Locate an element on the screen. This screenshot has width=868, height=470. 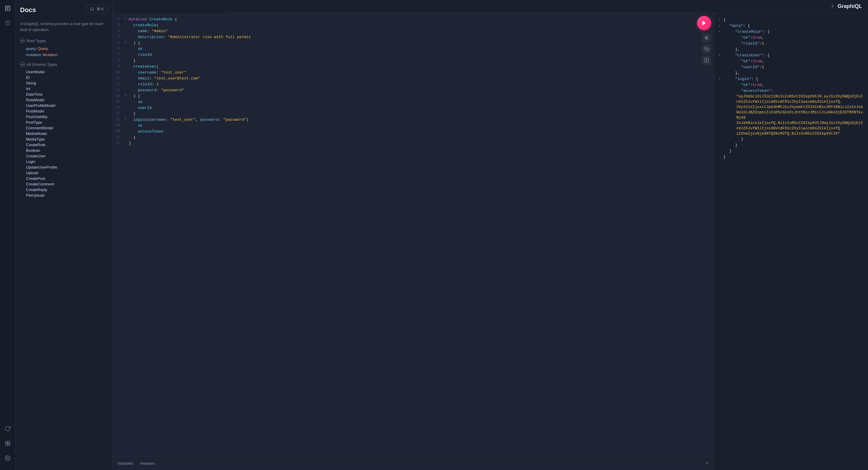
code-line-7: 7 roleId is located at coordinates (414, 55).